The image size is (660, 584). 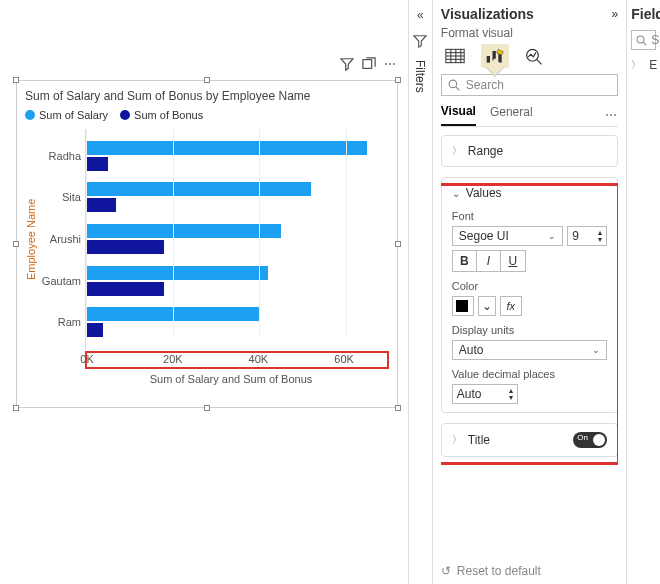 What do you see at coordinates (455, 56) in the screenshot?
I see `build-visual-button` at bounding box center [455, 56].